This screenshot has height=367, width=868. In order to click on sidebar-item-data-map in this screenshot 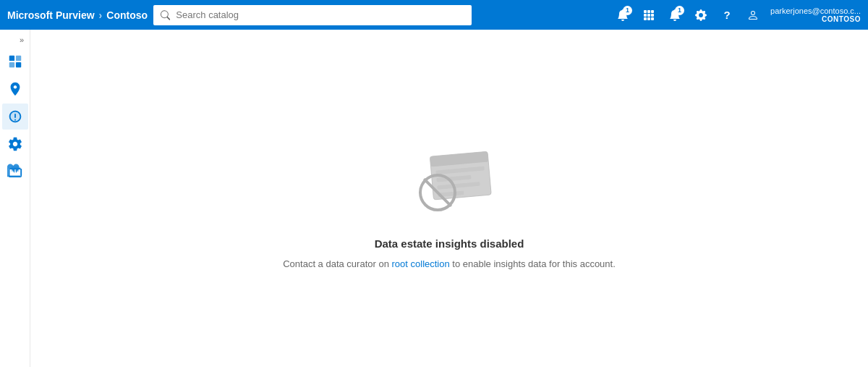, I will do `click(15, 89)`.